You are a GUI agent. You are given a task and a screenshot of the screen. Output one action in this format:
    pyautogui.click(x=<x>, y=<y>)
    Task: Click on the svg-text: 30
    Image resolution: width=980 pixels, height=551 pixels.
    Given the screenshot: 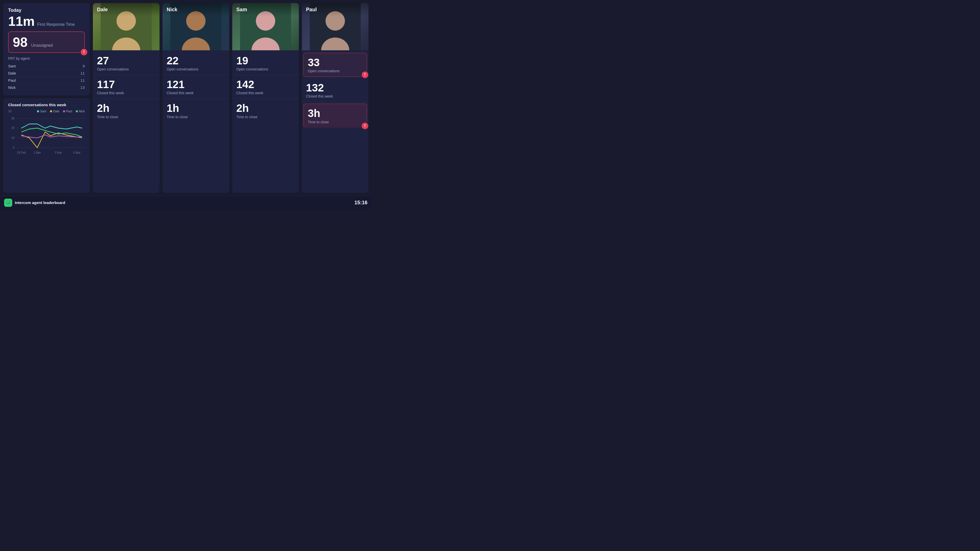 What is the action you would take?
    pyautogui.click(x=13, y=118)
    